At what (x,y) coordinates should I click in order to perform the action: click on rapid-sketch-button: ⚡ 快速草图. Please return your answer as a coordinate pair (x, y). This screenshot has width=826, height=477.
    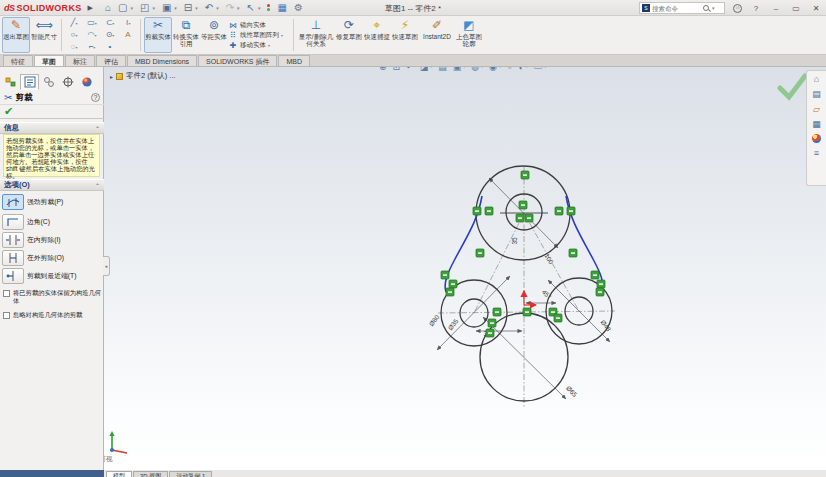
    Looking at the image, I should click on (405, 35).